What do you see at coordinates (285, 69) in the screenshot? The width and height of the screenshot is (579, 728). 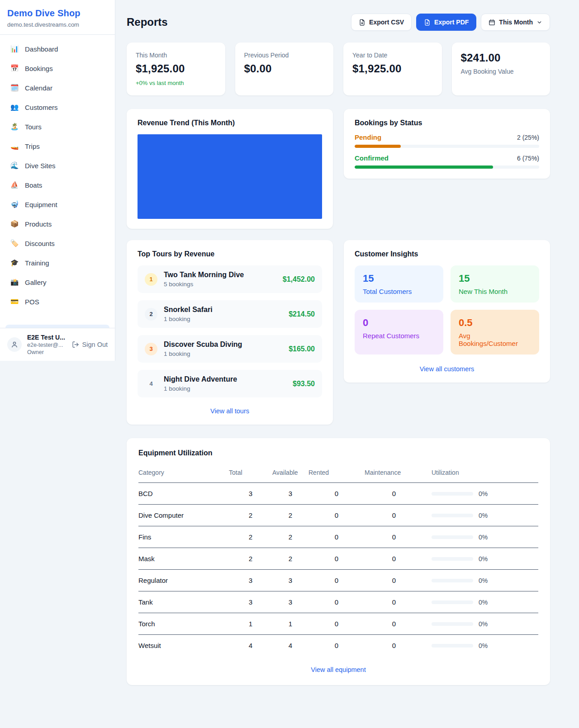 I see `stat-card-previous-period: Previous Period $0.00` at bounding box center [285, 69].